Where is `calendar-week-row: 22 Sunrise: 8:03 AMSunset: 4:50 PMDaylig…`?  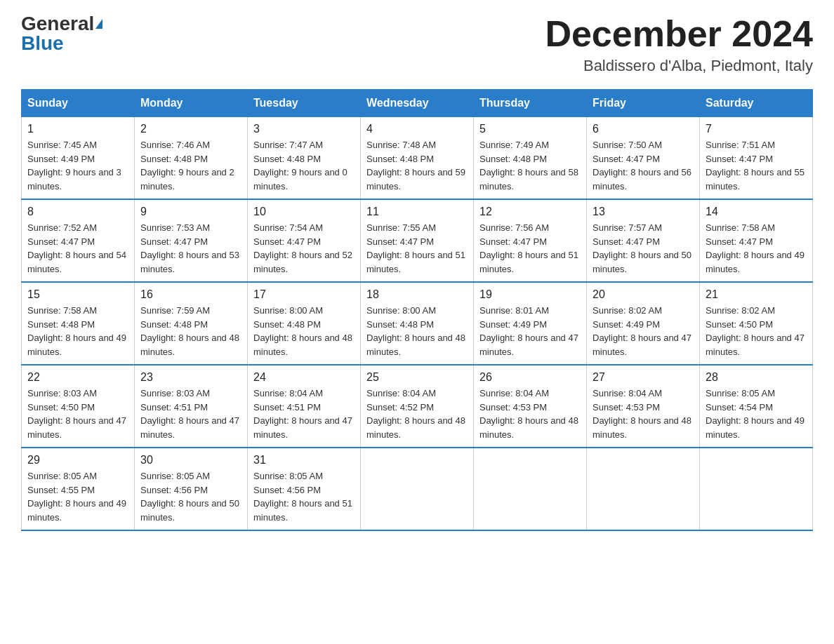
calendar-week-row: 22 Sunrise: 8:03 AMSunset: 4:50 PMDaylig… is located at coordinates (417, 406).